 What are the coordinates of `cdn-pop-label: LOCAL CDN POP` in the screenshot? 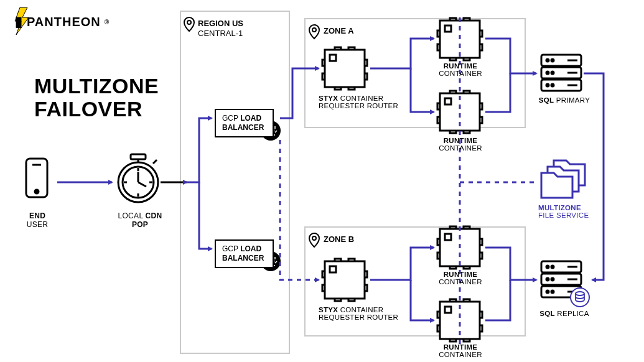 It's located at (140, 220).